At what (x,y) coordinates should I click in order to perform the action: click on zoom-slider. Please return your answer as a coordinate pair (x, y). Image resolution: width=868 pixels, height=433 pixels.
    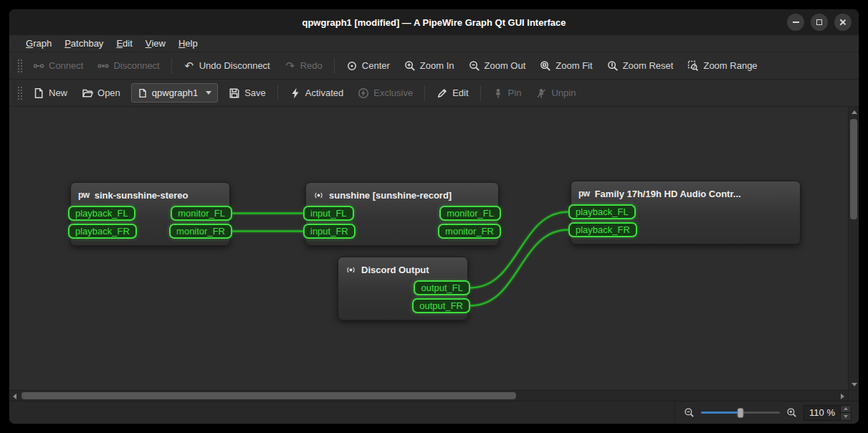
    Looking at the image, I should click on (740, 413).